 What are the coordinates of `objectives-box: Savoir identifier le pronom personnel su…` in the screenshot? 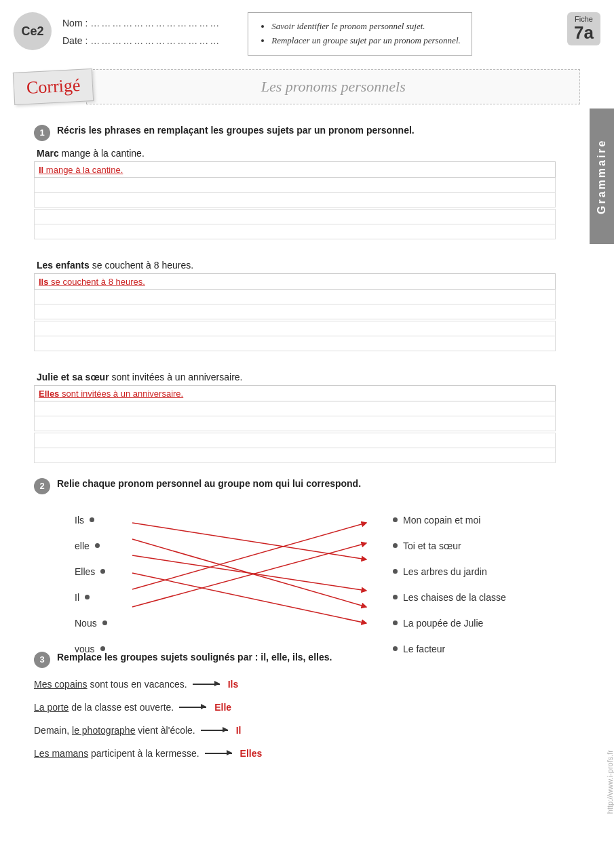 It's located at (360, 34).